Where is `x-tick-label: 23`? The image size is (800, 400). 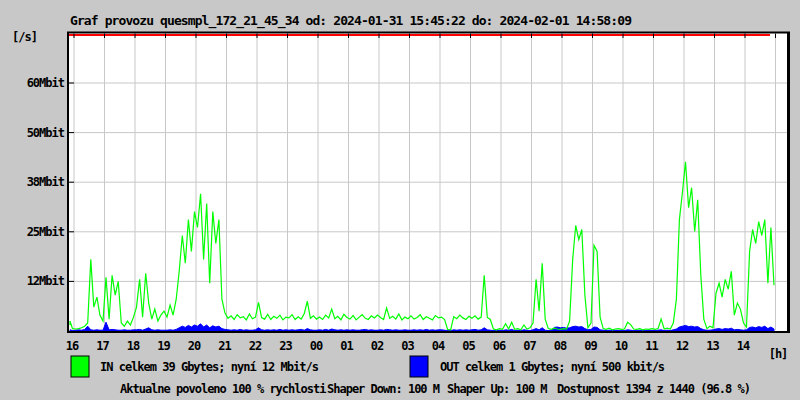 x-tick-label: 23 is located at coordinates (286, 346).